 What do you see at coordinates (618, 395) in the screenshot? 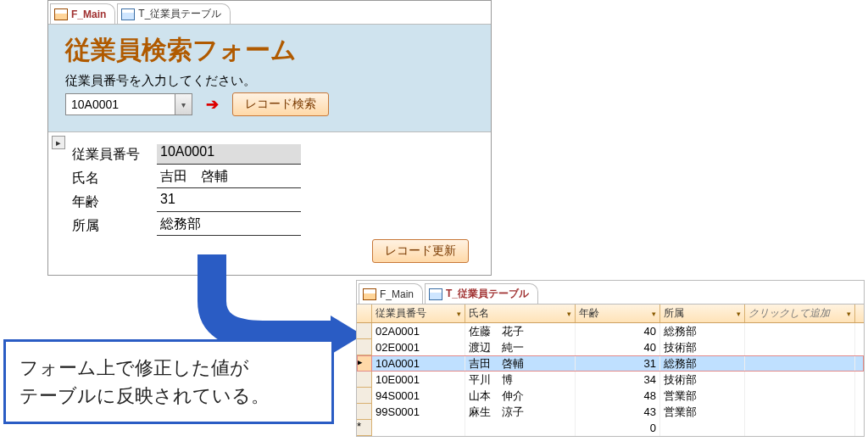
I see `cell-age: 48` at bounding box center [618, 395].